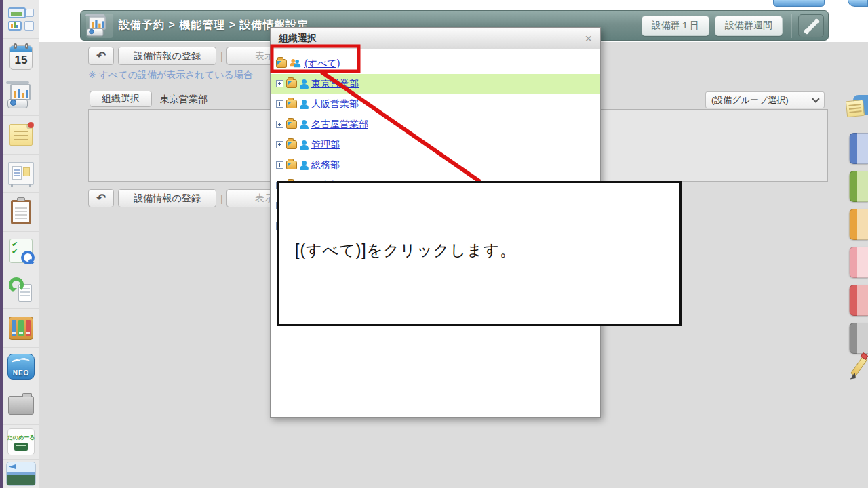 The width and height of the screenshot is (868, 488). What do you see at coordinates (435, 64) in the screenshot?
I see `tree-item-all: (すべて)` at bounding box center [435, 64].